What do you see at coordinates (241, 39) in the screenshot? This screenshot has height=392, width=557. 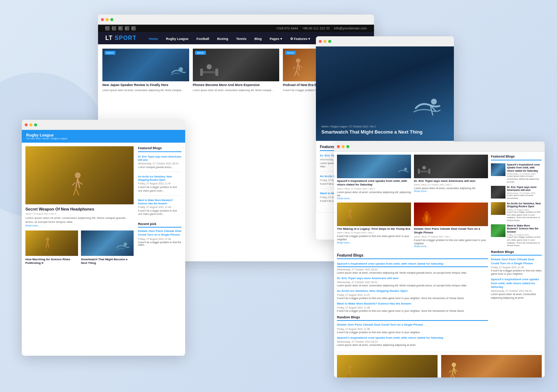 I see `nav-link-tennis: Tennis` at bounding box center [241, 39].